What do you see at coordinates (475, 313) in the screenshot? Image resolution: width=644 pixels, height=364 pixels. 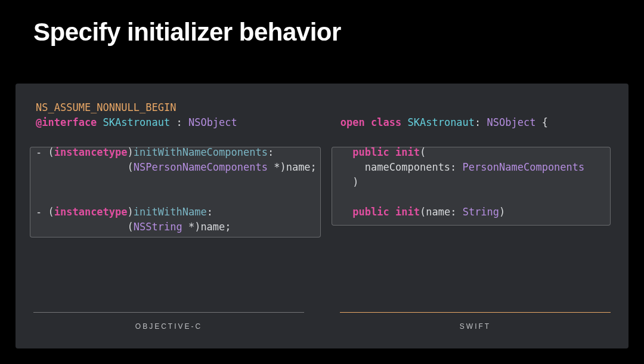 I see `footer-divider-swift` at bounding box center [475, 313].